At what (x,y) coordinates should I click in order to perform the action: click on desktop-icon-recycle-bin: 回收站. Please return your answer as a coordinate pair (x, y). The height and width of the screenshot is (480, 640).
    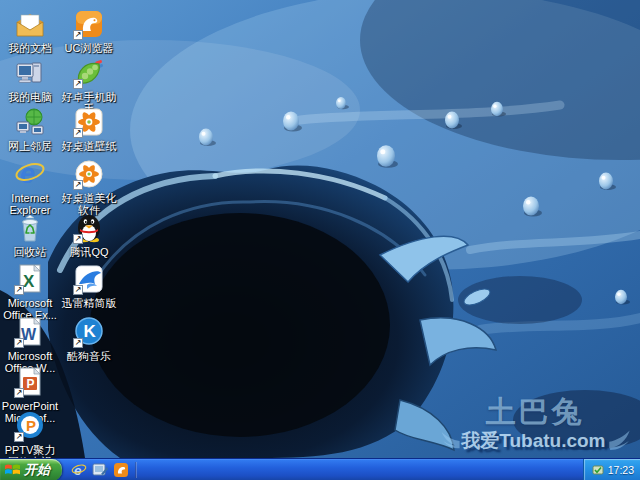
    Looking at the image, I should click on (30, 235).